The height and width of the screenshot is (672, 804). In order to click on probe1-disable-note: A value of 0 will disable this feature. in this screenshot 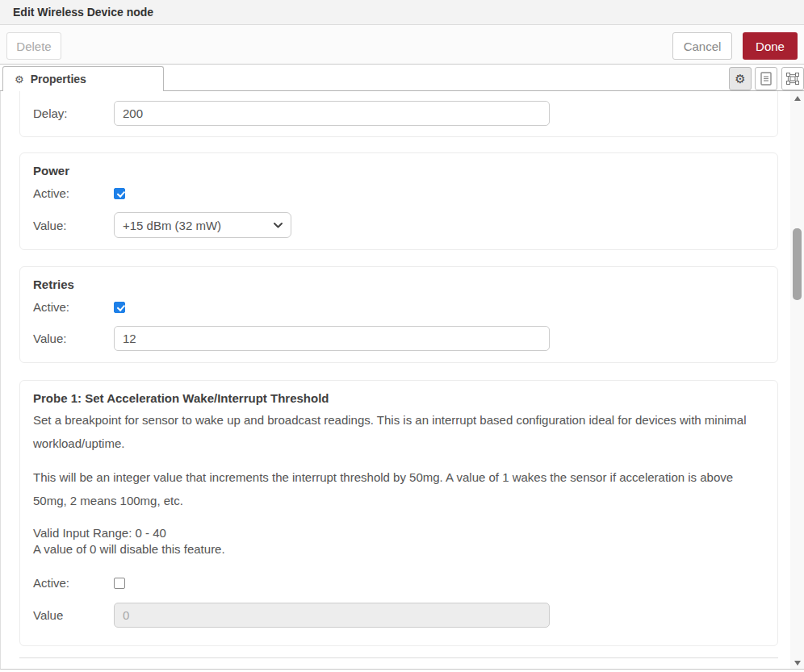, I will do `click(394, 549)`.